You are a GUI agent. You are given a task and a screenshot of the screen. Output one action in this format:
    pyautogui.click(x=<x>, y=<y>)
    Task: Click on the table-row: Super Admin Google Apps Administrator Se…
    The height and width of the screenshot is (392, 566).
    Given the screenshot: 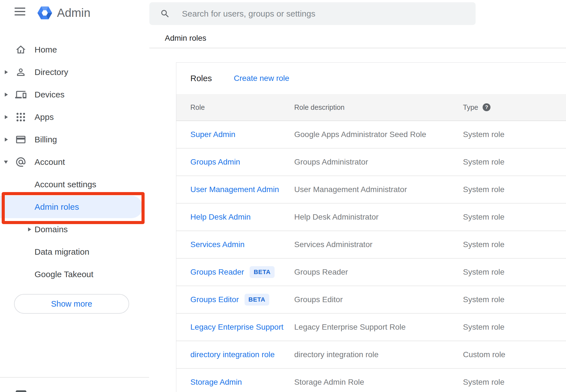 What is the action you would take?
    pyautogui.click(x=371, y=135)
    